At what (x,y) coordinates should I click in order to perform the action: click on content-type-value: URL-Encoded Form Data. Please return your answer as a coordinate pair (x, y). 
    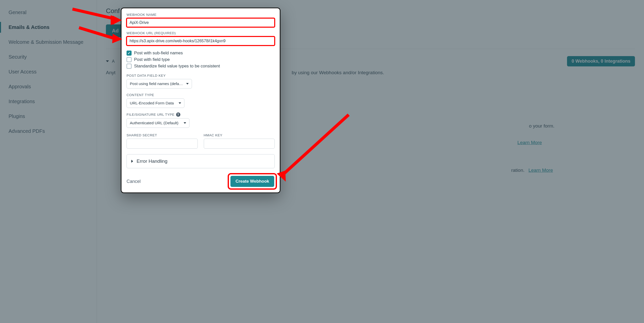
    Looking at the image, I should click on (152, 103).